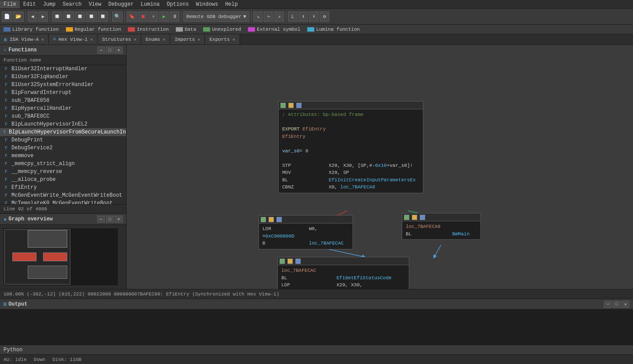  Describe the element at coordinates (258, 17) in the screenshot. I see `tb-step-into: ↘` at that location.